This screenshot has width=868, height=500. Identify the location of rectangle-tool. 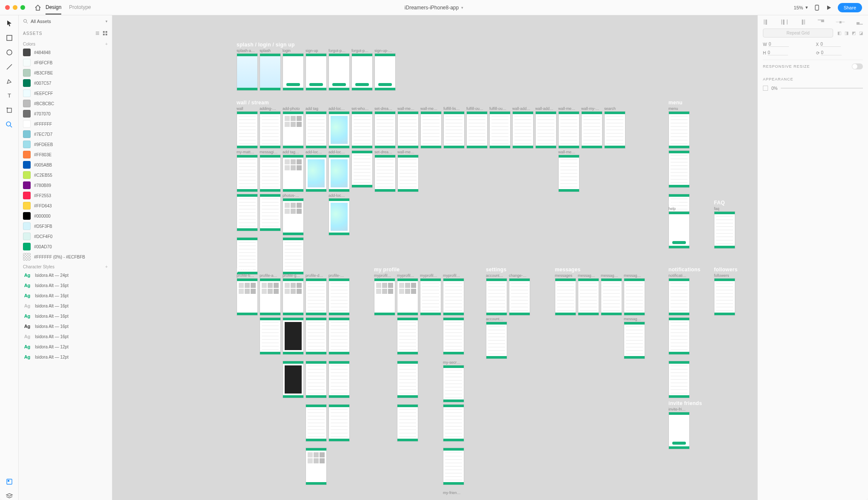
(9, 38).